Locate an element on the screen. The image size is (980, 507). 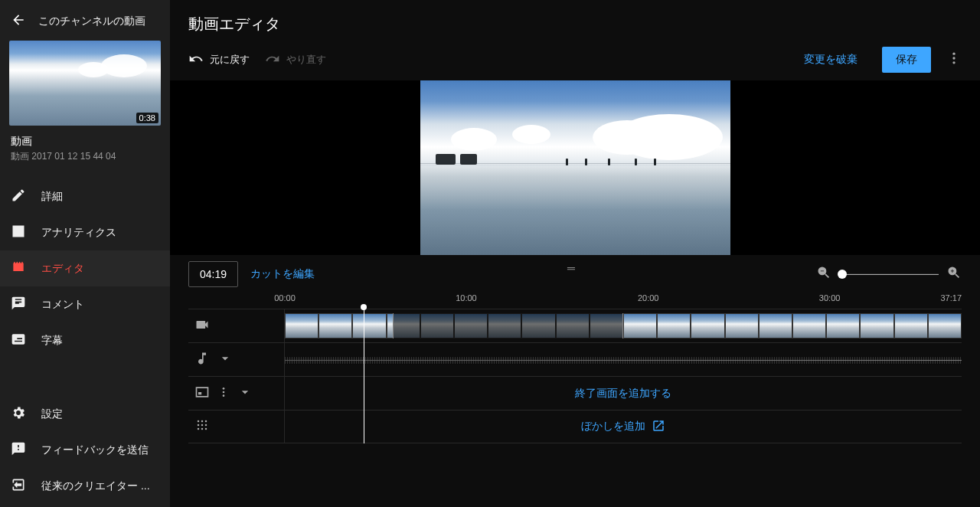
undo-icon is located at coordinates (196, 60).